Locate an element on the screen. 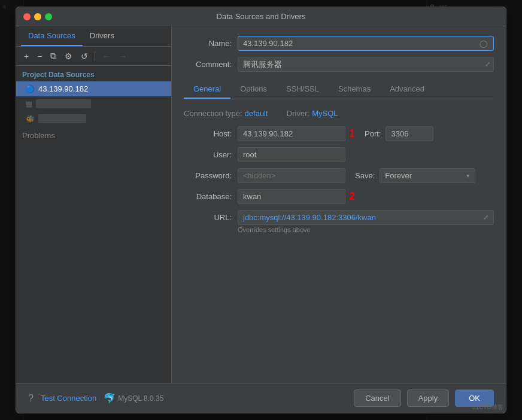  url-row: URL: ⤢ Overrides settings above is located at coordinates (339, 221).